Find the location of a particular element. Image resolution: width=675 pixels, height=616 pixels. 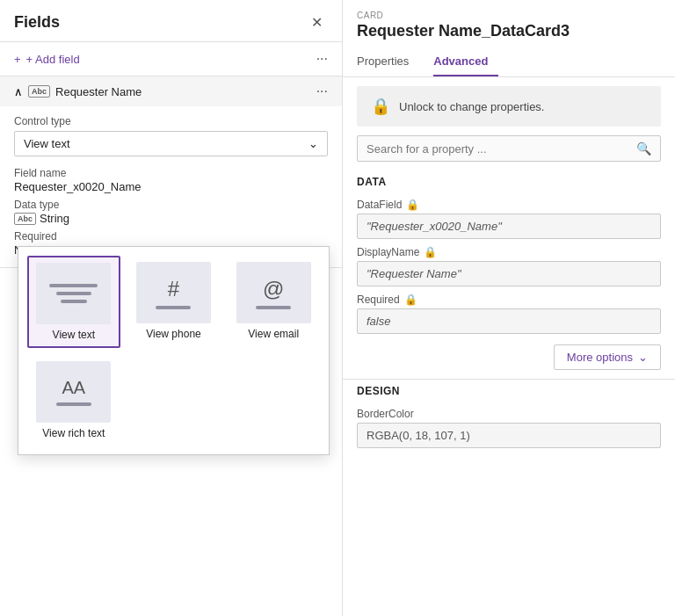

field-name-row: Field name Requester_x0020_Name is located at coordinates (171, 180).